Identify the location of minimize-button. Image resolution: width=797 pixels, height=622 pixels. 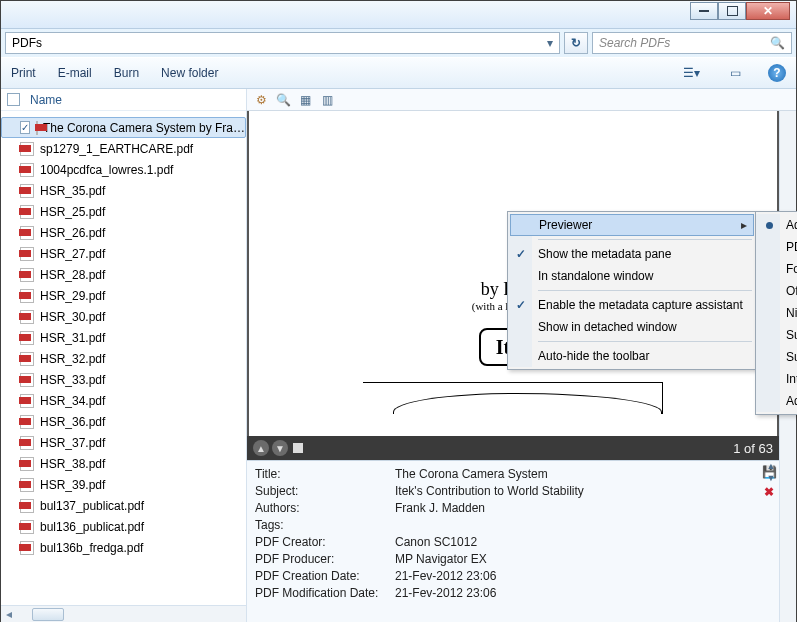
(704, 11).